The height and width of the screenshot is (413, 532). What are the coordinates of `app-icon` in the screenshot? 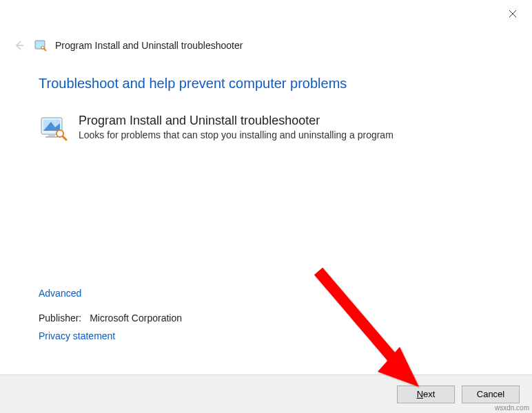 It's located at (41, 45).